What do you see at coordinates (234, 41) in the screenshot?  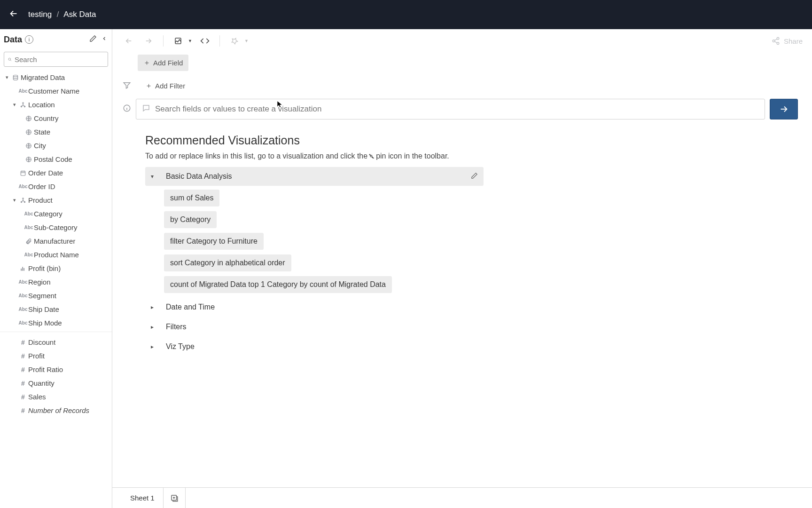 I see `pin-button` at bounding box center [234, 41].